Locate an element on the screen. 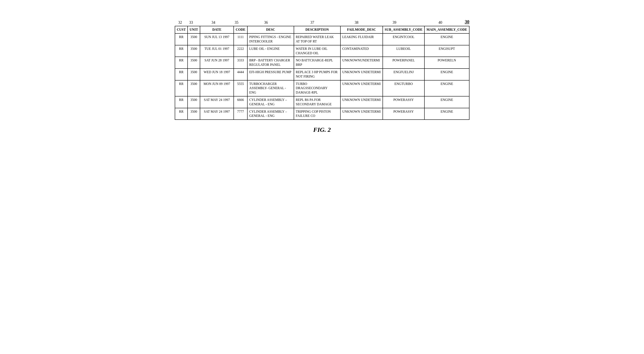  cell-description: TURBO DRAGSSECONDARY DAMAGE-RPL is located at coordinates (317, 88).